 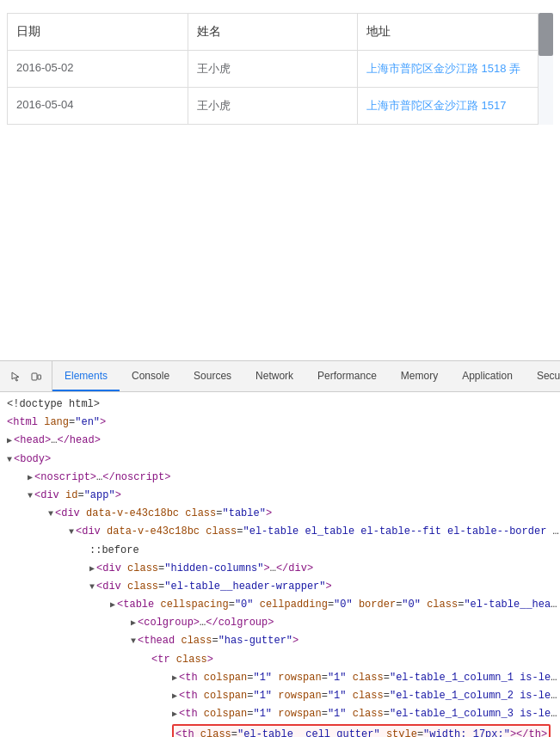 What do you see at coordinates (274, 377) in the screenshot?
I see `tab-network: Network` at bounding box center [274, 377].